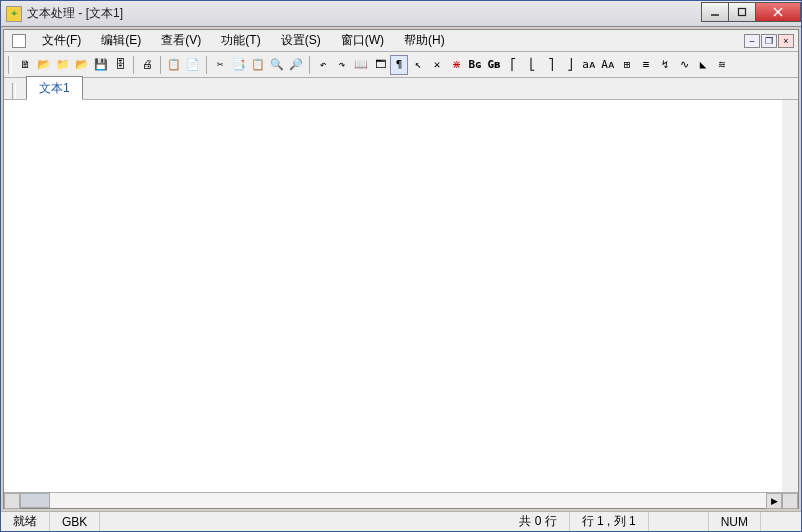  What do you see at coordinates (120, 65) in the screenshot?
I see `save-all-icon: 🗄` at bounding box center [120, 65].